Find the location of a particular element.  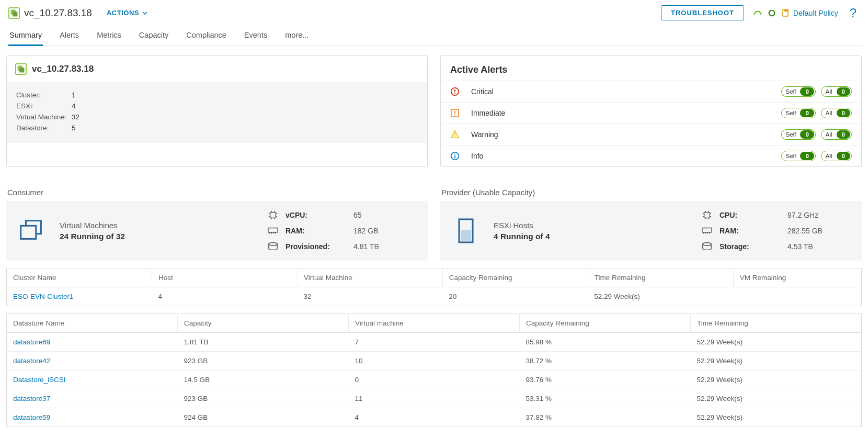

provider-heading: ESXi Hosts is located at coordinates (522, 225).